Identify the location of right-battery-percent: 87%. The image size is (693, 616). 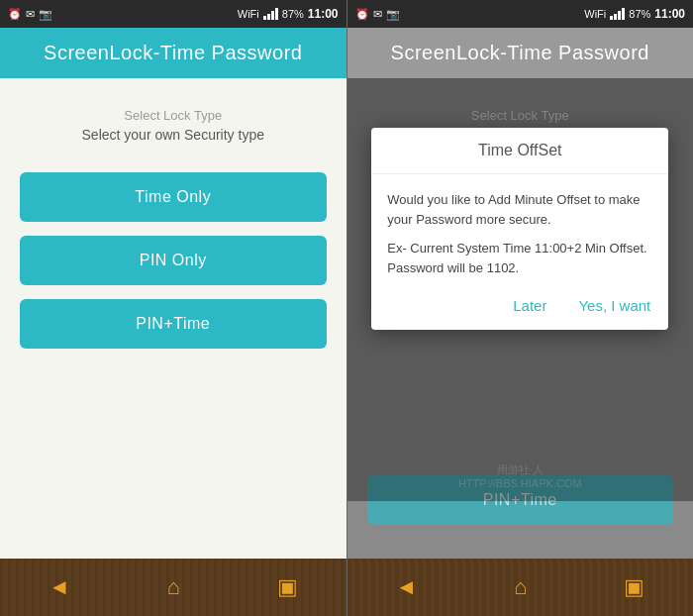
(640, 14).